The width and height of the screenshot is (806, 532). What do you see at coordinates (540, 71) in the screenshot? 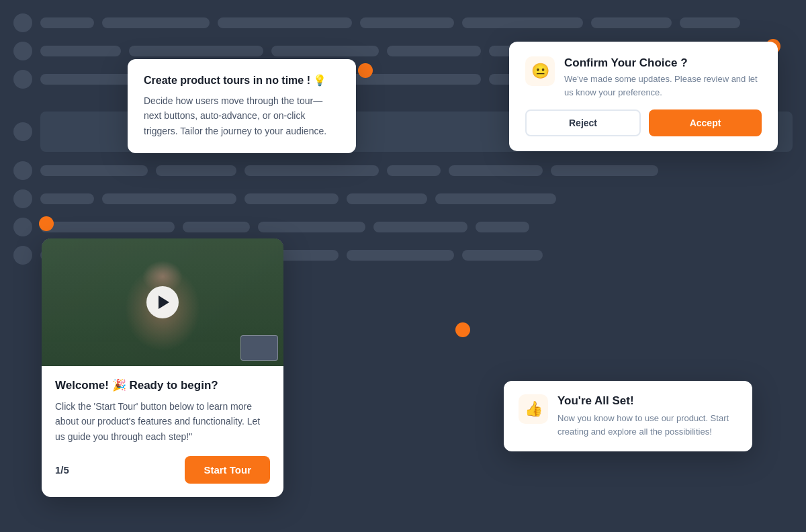
I see `confirm-emoji: 😐` at bounding box center [540, 71].